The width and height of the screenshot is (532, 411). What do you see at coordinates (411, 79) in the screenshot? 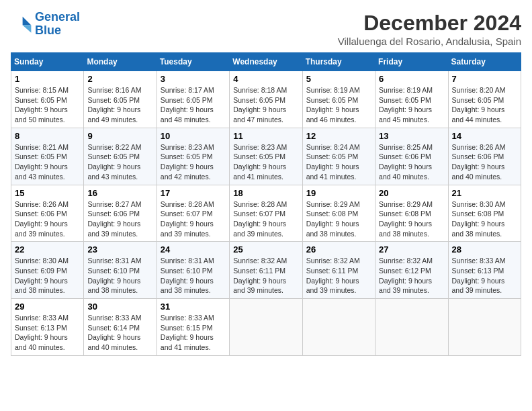
I see `day-number: 6` at bounding box center [411, 79].